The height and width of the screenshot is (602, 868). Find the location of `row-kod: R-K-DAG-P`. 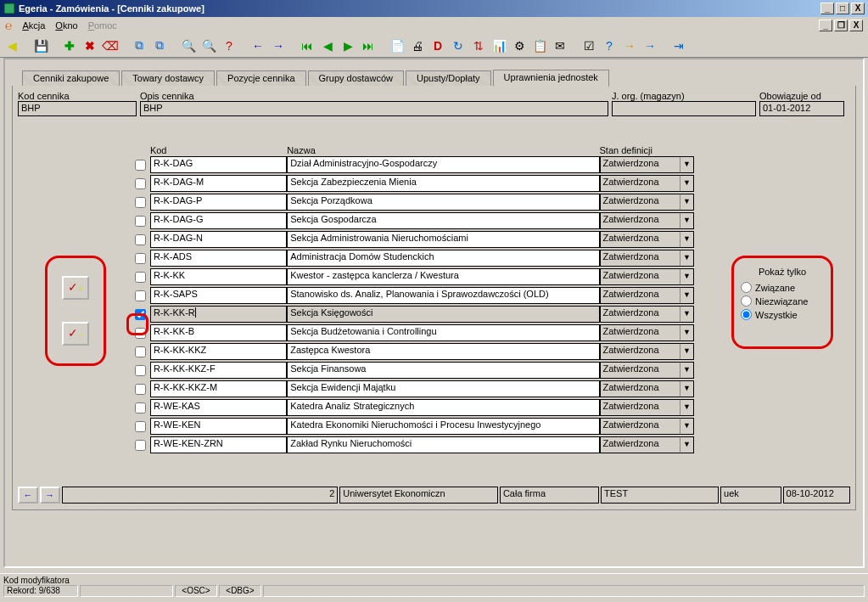

row-kod: R-K-DAG-P is located at coordinates (219, 202).